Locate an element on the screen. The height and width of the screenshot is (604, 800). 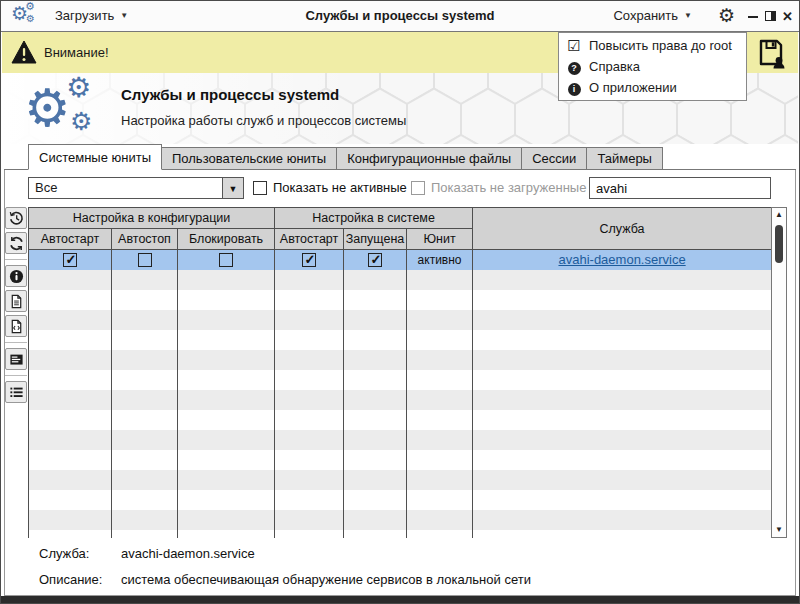
info-button is located at coordinates (16, 276).